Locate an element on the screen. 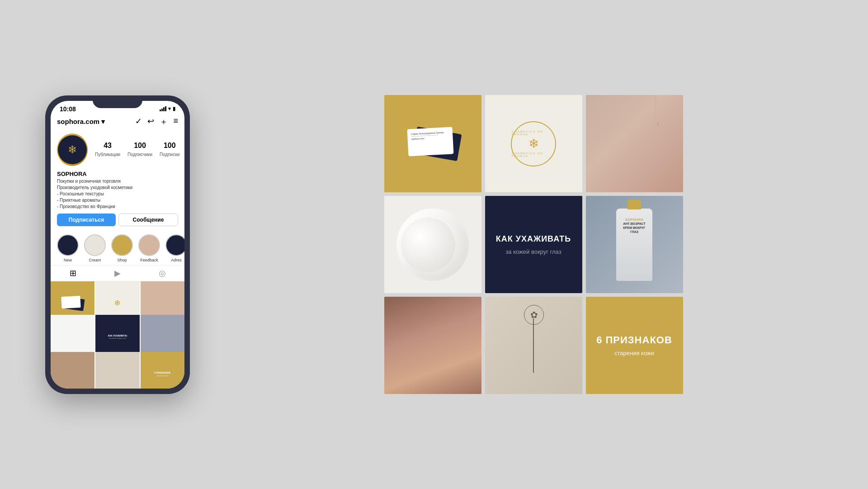 This screenshot has height=489, width=868. brand-logo-circle: COSMETICS DE FRANCE ❄ COSMETICS DE FRANC… is located at coordinates (533, 144).